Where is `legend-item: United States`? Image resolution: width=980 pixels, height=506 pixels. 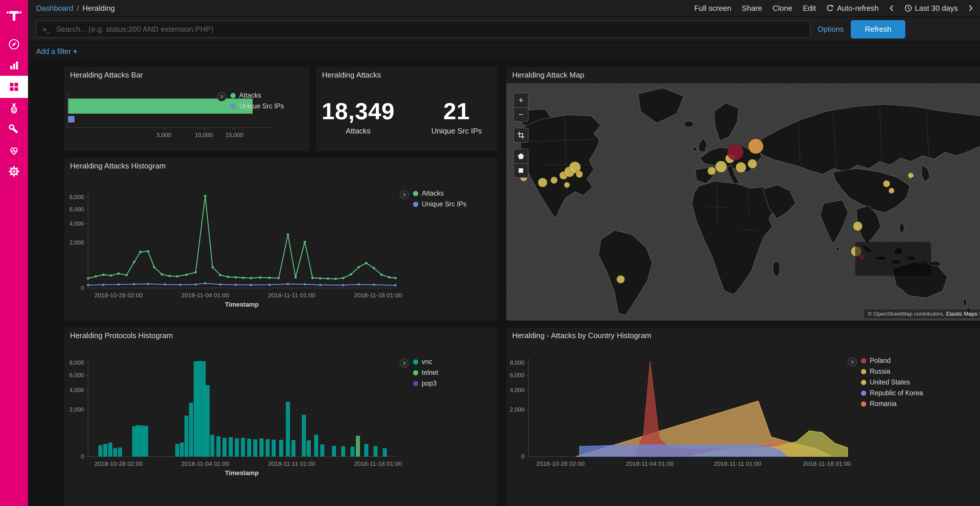
legend-item: United States is located at coordinates (892, 382).